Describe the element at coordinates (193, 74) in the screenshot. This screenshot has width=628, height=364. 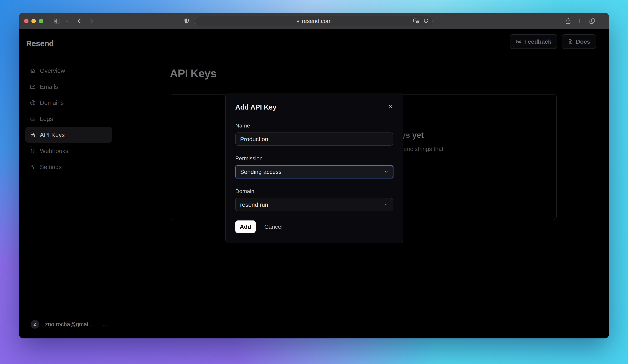
I see `page-title: API Keys` at that location.